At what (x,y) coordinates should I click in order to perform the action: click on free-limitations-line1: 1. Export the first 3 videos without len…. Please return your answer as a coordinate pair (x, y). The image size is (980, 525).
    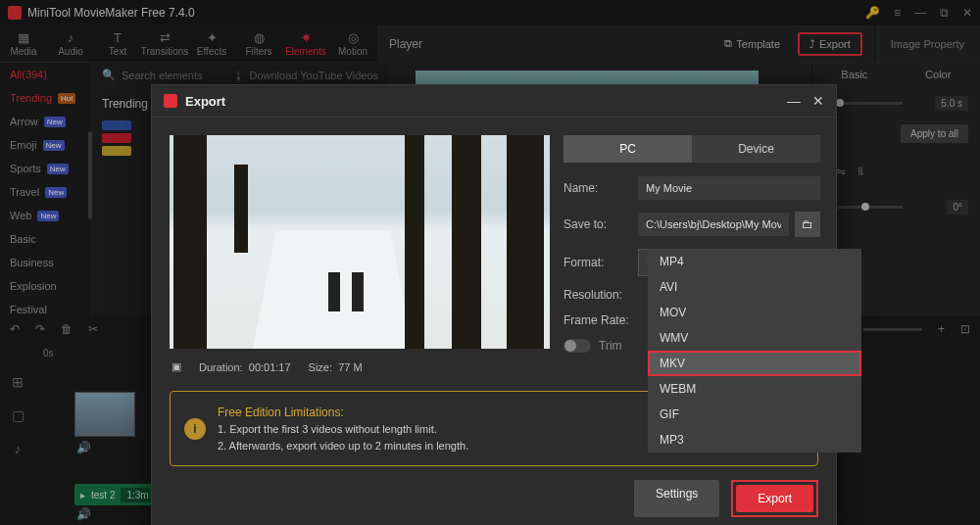
    Looking at the image, I should click on (459, 429).